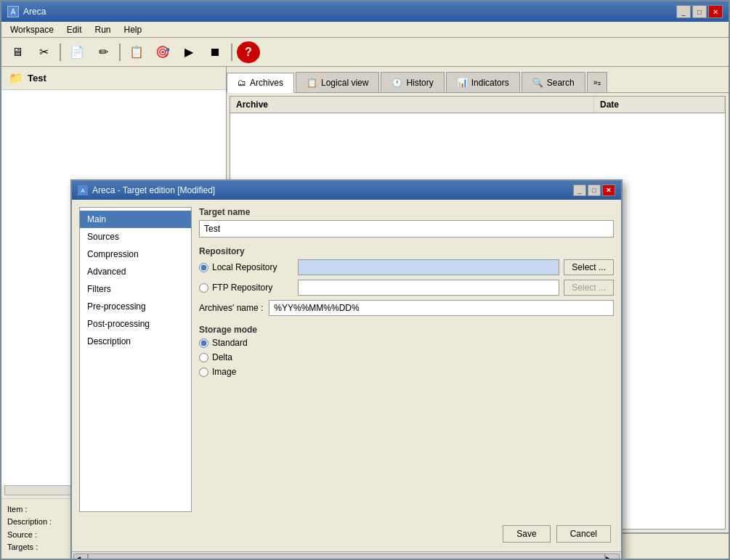 The image size is (730, 560). Describe the element at coordinates (215, 52) in the screenshot. I see `stop-button: ⏹` at that location.